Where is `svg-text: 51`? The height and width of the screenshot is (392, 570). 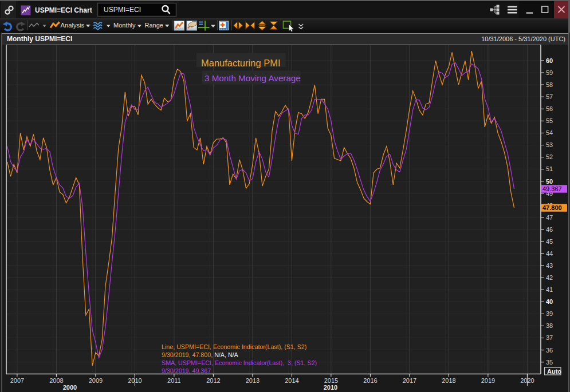
svg-text: 51 is located at coordinates (549, 169).